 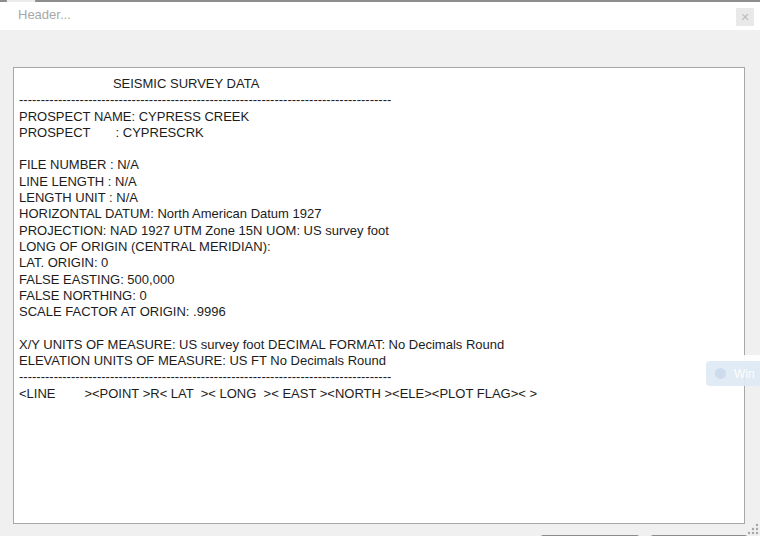 I want to click on resize-grip-icon, so click(x=752, y=528).